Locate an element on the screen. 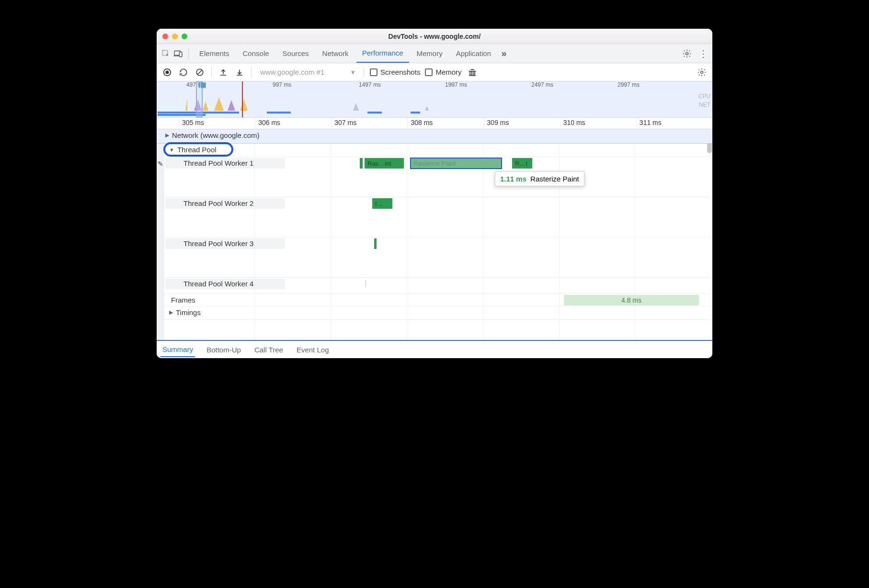 The image size is (869, 588). ruler-tick: 311 ms is located at coordinates (651, 123).